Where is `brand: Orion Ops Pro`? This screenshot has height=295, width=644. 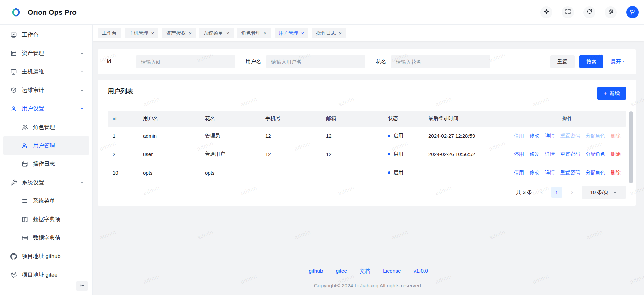
brand: Orion Ops Pro is located at coordinates (43, 12).